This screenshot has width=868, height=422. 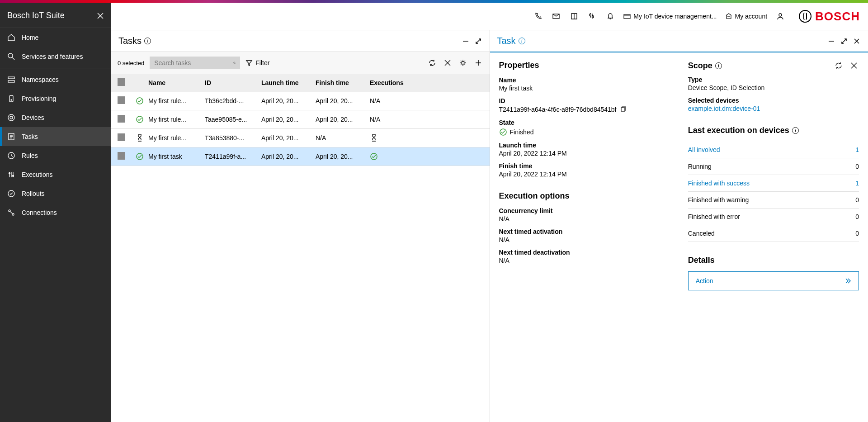 I want to click on paragraph-icon, so click(x=592, y=16).